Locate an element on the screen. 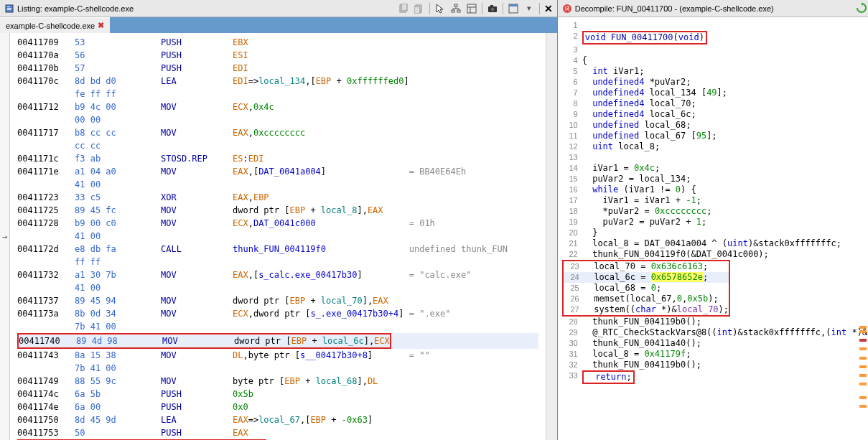  listing-tab-row: example-C-shellcode.exe ✖ is located at coordinates (279, 25).